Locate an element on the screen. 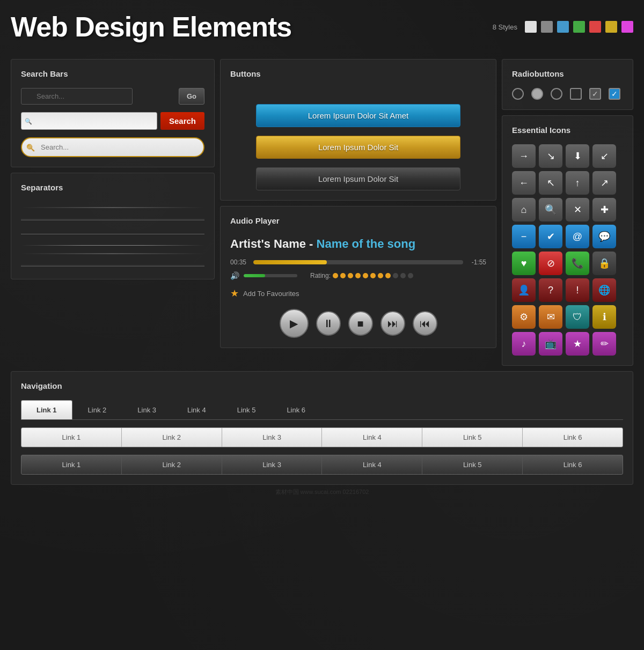 Image resolution: width=644 pixels, height=650 pixels. icon-gear: ⚙ is located at coordinates (524, 317).